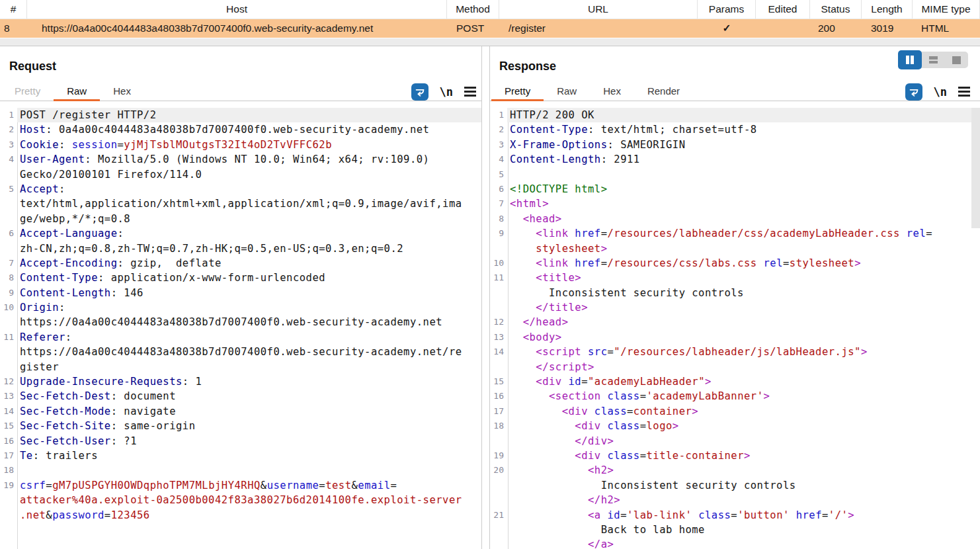  I want to click on editor-line: 16 <section class='academyLabBanner'>, so click(735, 396).